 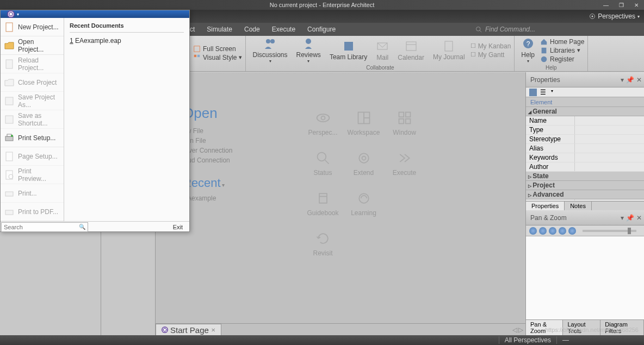 I want to click on team-library-button: Team Library, so click(x=348, y=50).